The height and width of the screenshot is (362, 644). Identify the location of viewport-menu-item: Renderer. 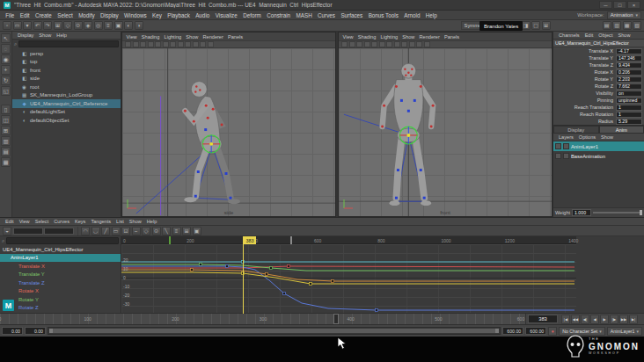
(213, 37).